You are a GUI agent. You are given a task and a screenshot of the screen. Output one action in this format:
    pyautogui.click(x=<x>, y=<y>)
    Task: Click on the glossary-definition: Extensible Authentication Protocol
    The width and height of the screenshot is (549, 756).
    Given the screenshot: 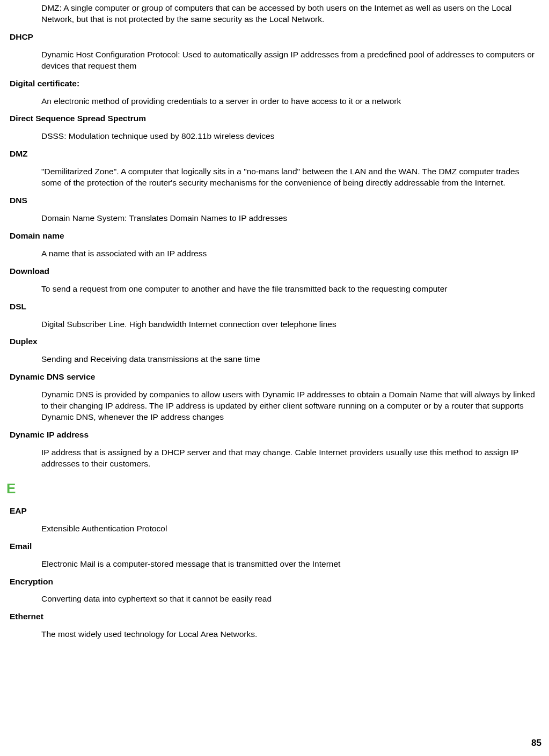 What is the action you would take?
    pyautogui.click(x=291, y=529)
    